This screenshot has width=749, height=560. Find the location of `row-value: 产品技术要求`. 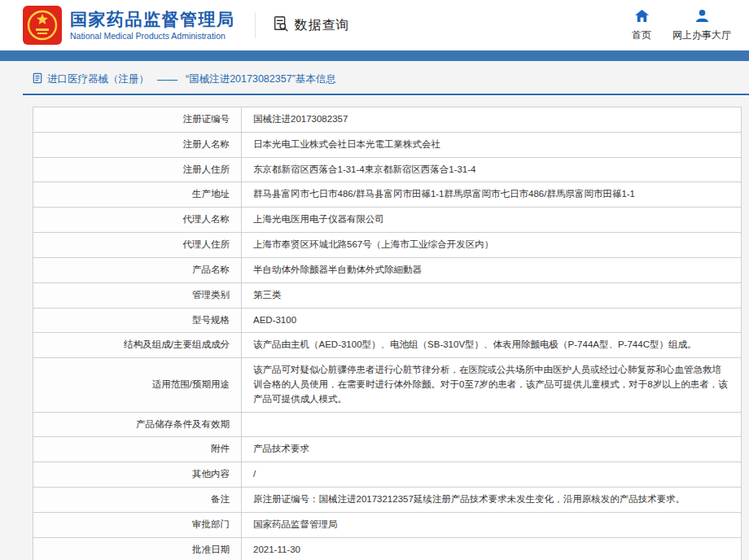

row-value: 产品技术要求 is located at coordinates (492, 449).